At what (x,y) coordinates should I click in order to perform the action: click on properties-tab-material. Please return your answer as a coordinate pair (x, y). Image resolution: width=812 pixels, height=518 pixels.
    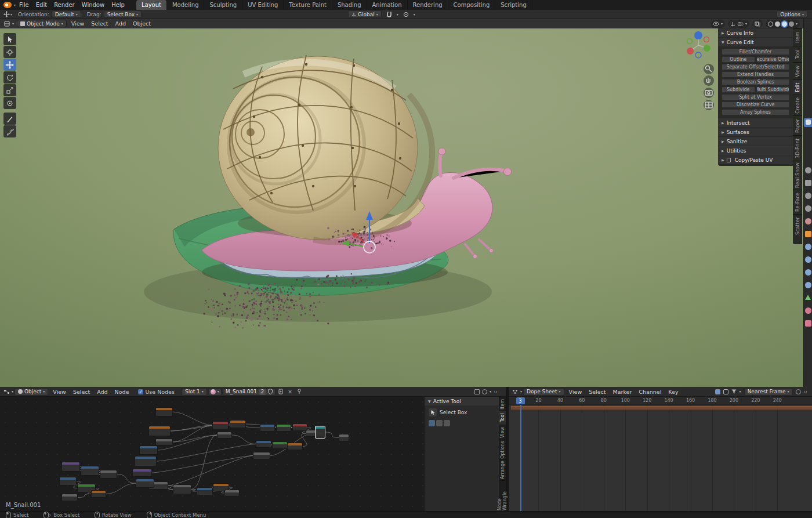
    Looking at the image, I should click on (809, 311).